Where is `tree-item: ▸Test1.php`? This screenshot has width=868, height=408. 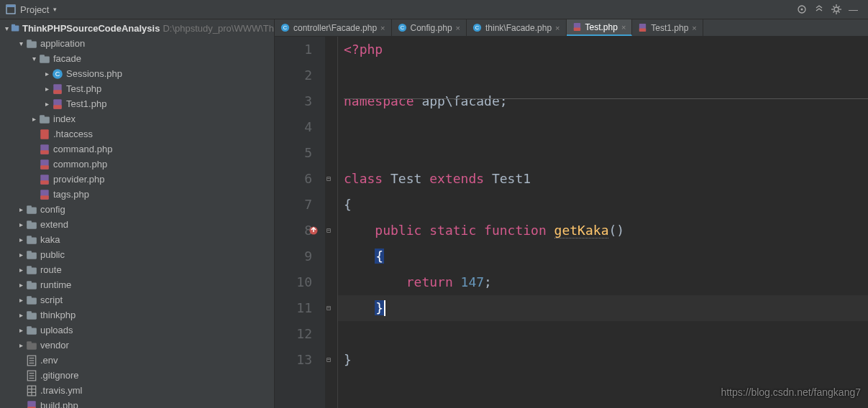 tree-item: ▸Test1.php is located at coordinates (137, 103).